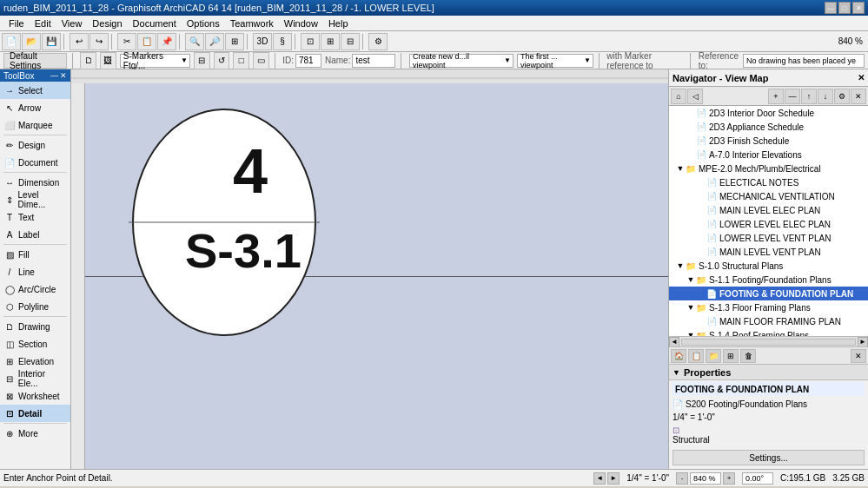 Image resolution: width=868 pixels, height=488 pixels. What do you see at coordinates (11, 42) in the screenshot?
I see `new-btn: 📄` at bounding box center [11, 42].